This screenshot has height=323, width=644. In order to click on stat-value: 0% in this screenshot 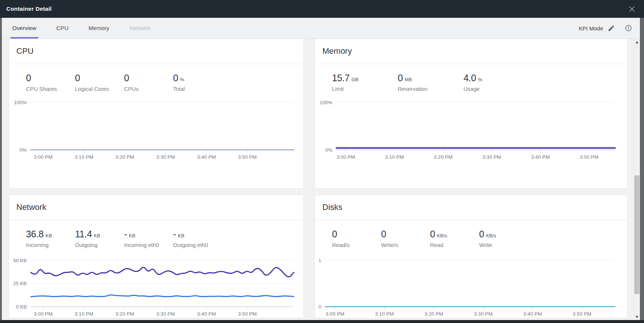, I will do `click(198, 78)`.